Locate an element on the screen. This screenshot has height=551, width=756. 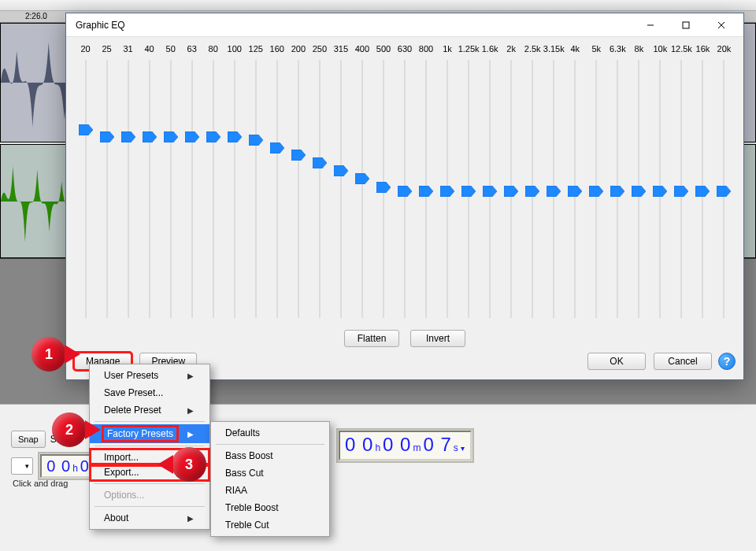
submenu-bass-cut: Bass Cut is located at coordinates (270, 473).